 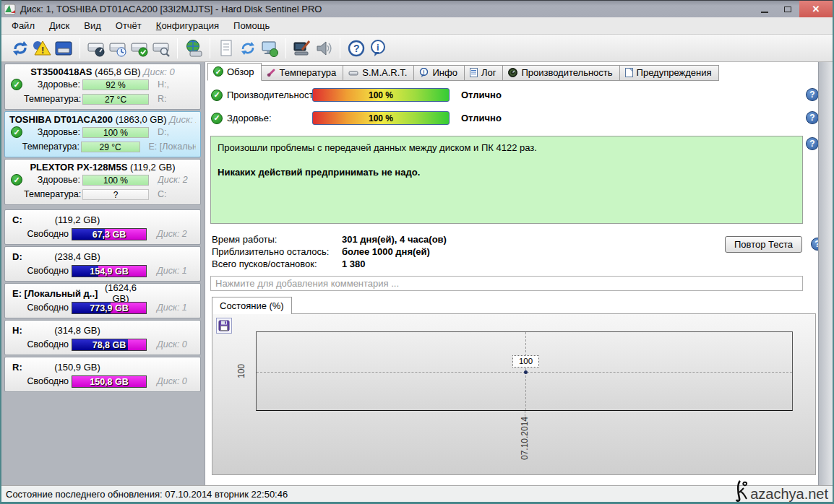 What do you see at coordinates (513, 72) in the screenshot?
I see `gauge-icon` at bounding box center [513, 72].